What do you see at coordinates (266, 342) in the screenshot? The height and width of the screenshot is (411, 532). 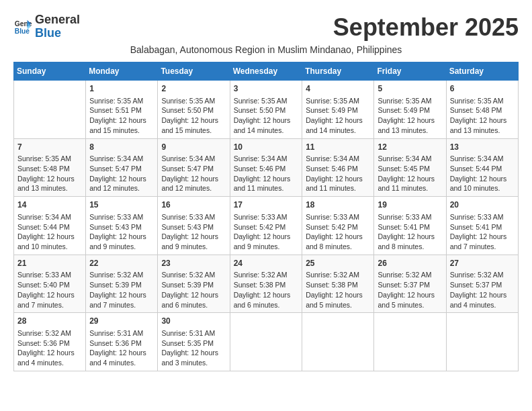 I see `calendar-week-5: 28Sunrise: 5:32 AM Sunset: 5:36 PM Dayli…` at bounding box center [266, 342].